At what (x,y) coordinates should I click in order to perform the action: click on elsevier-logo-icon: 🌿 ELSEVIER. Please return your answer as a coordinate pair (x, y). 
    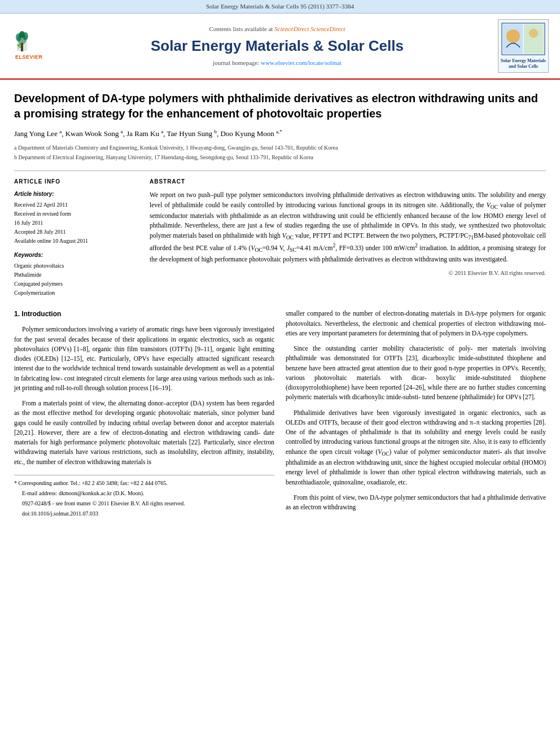
    Looking at the image, I should click on (34, 46).